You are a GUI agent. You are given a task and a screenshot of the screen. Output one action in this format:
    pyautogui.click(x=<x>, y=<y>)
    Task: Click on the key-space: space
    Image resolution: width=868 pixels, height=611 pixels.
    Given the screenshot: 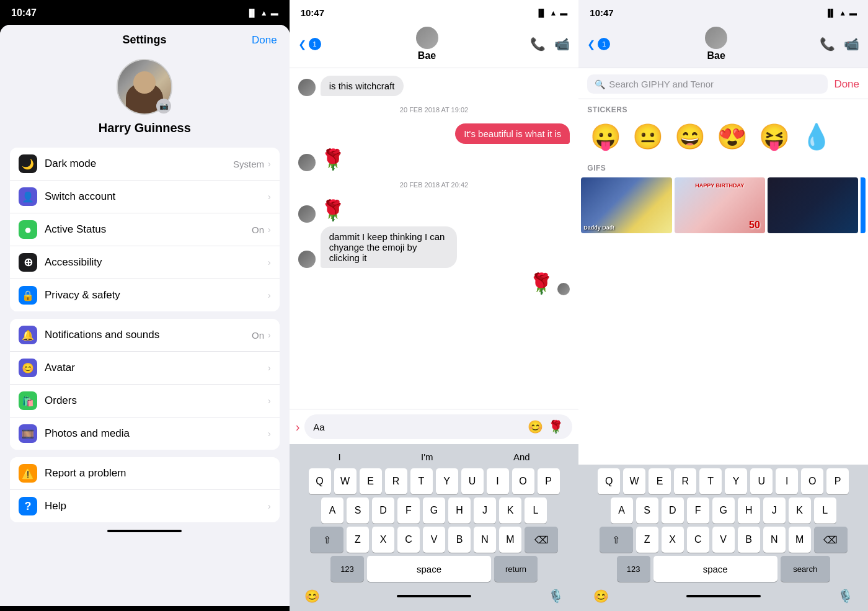 What is the action you would take?
    pyautogui.click(x=429, y=569)
    